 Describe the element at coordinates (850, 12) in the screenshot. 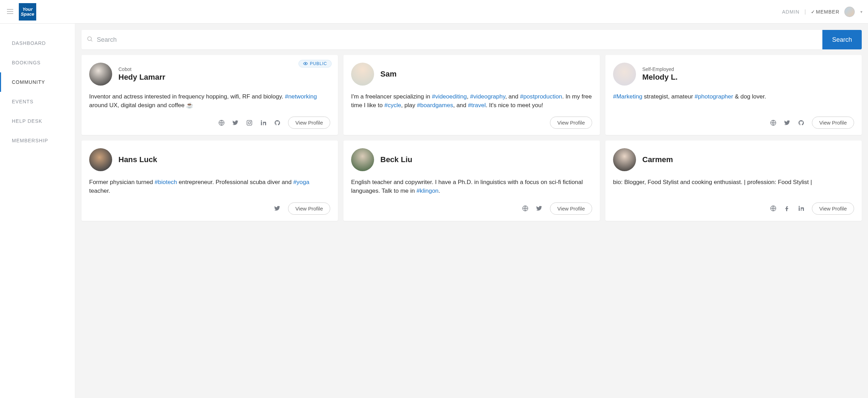

I see `user-avatar` at that location.